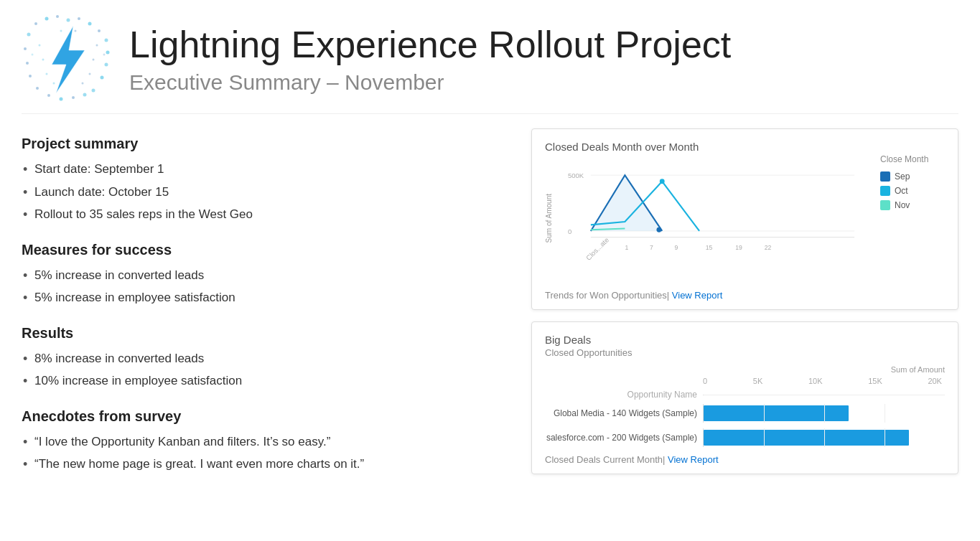  I want to click on measures-list: 5% increase in converted leads 5% increa…, so click(266, 287).